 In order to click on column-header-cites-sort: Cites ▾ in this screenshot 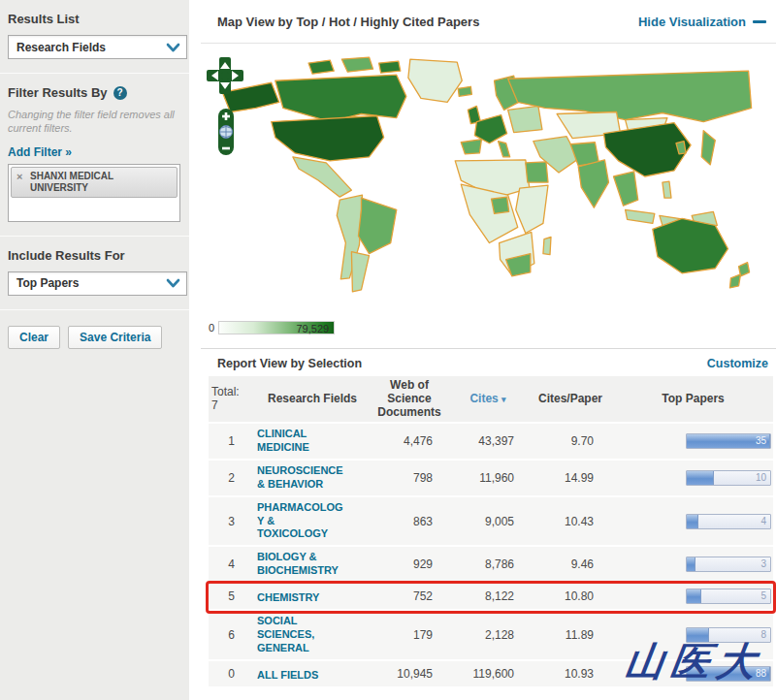, I will do `click(488, 399)`.